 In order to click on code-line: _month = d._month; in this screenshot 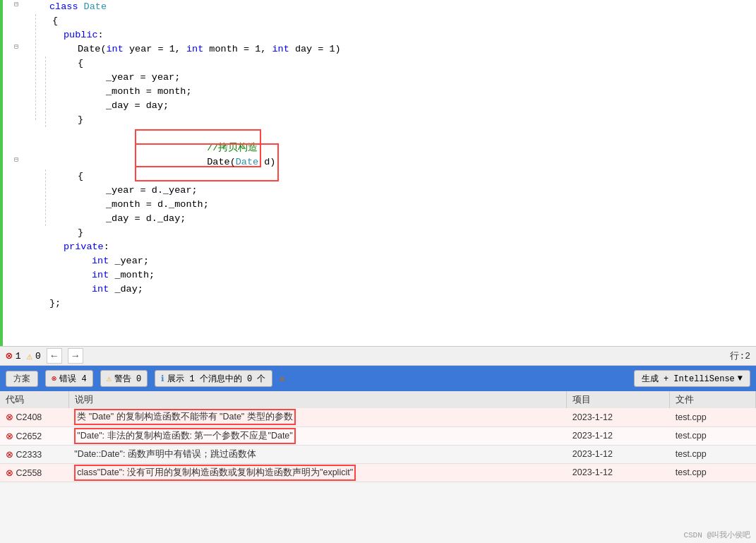, I will do `click(402, 205)`.